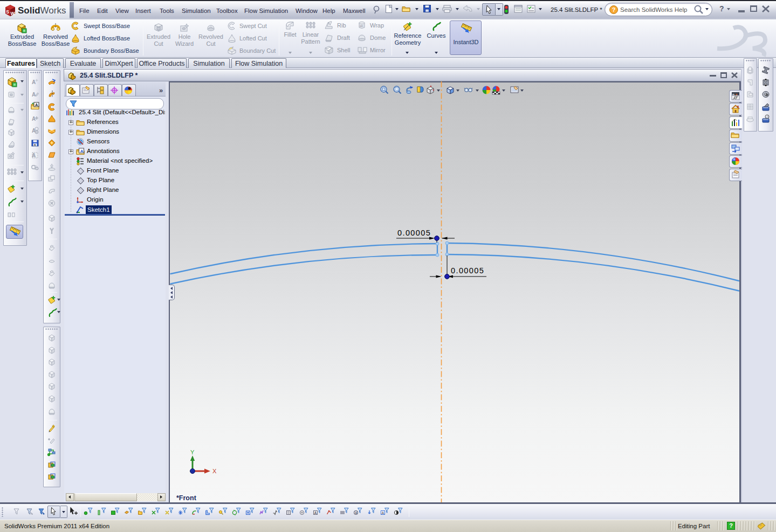  What do you see at coordinates (215, 471) in the screenshot?
I see `svg-text: X` at bounding box center [215, 471].